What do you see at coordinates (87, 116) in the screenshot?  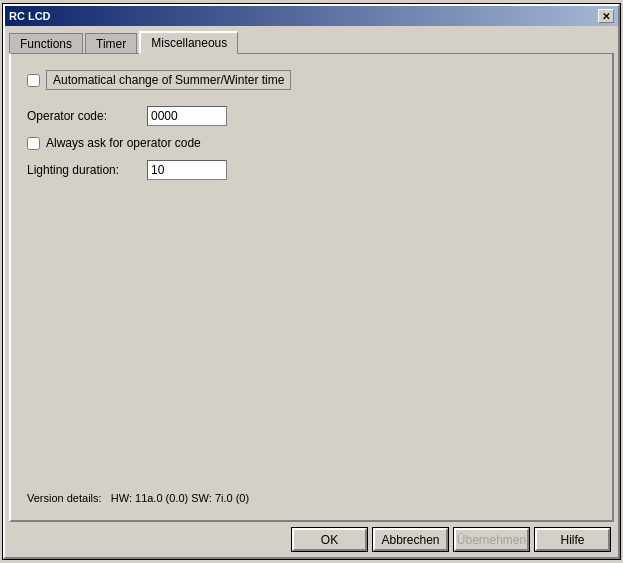 I see `operator-code-label: Operator code:` at bounding box center [87, 116].